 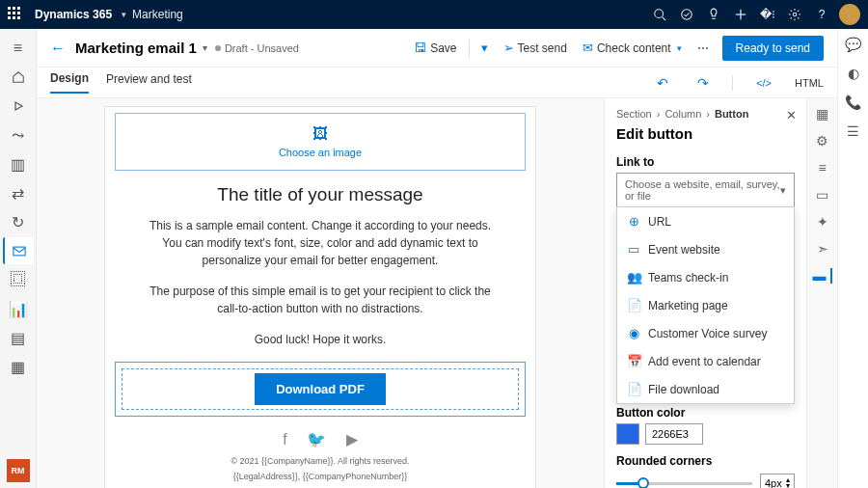 What do you see at coordinates (714, 14) in the screenshot?
I see `lightbulb-icon` at bounding box center [714, 14].